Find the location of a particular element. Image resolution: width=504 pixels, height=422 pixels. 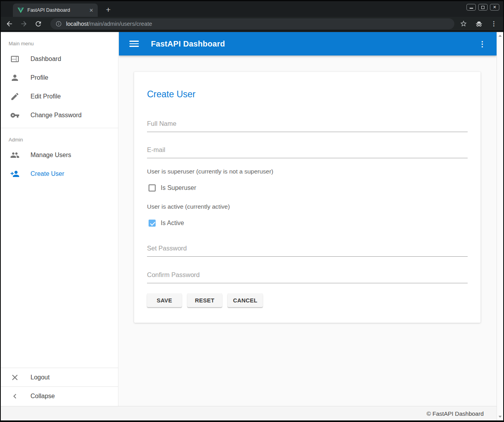

incognito-icon is located at coordinates (479, 24).